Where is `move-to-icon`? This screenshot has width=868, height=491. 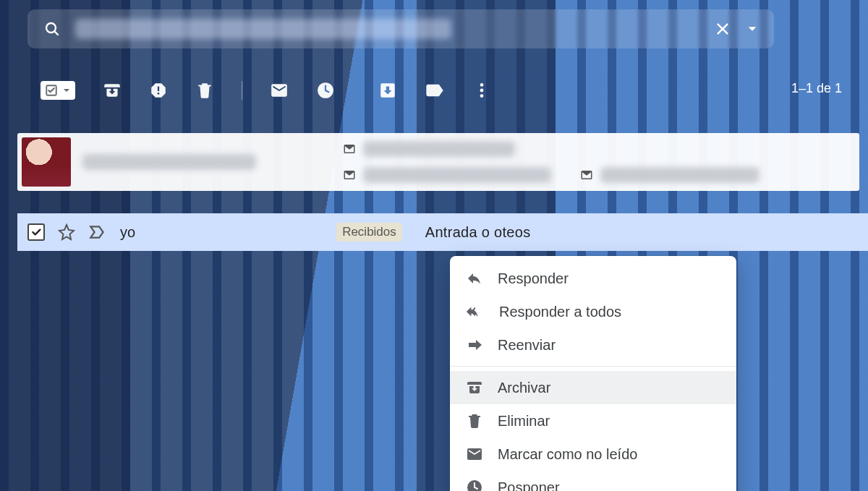
move-to-icon is located at coordinates (388, 90).